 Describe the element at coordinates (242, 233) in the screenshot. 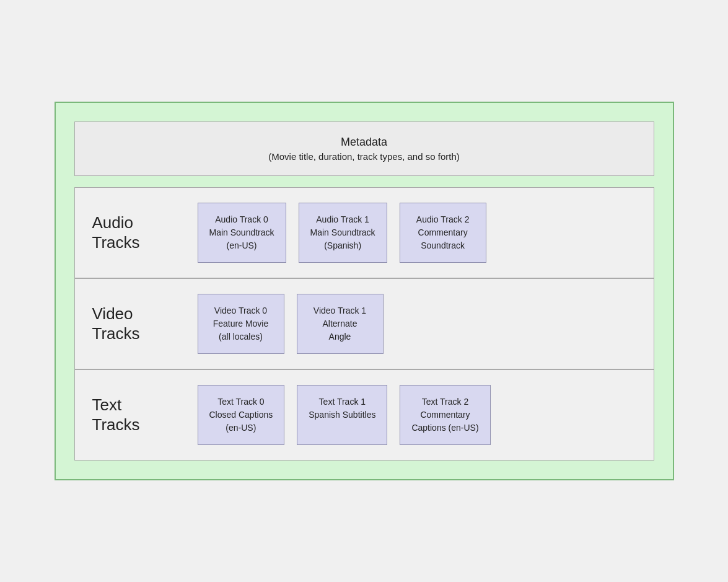

I see `audio-track-0-card: Audio Track 0Main Soundtrack(en-US)` at that location.